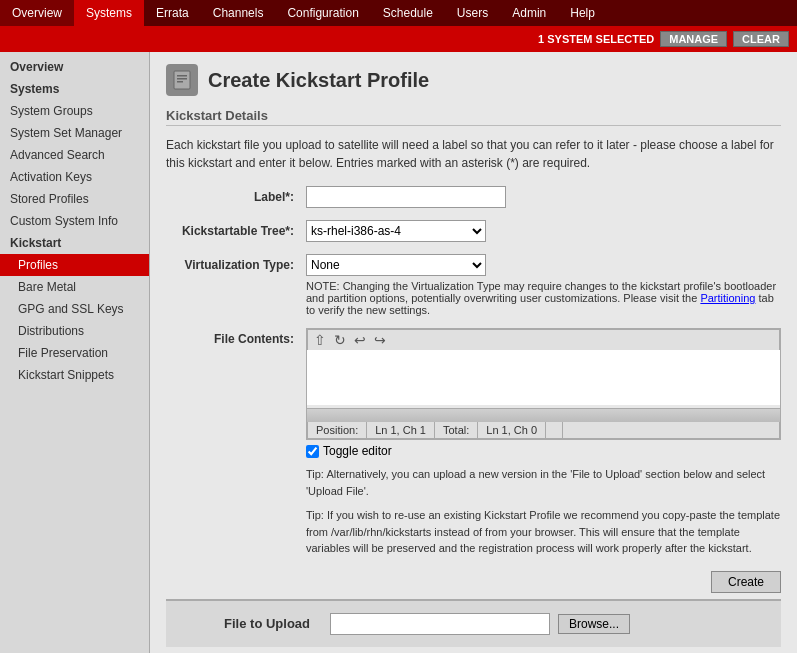 This screenshot has width=797, height=653. I want to click on nav-channels: Channels, so click(238, 13).